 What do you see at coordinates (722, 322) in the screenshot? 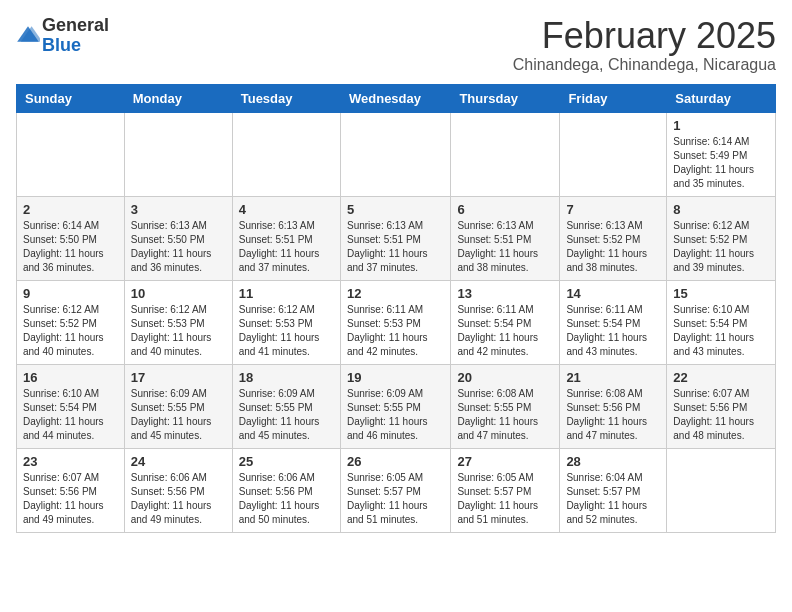
I see `calendar-day-cell: 15Sunrise: 6:10 AM Sunset: 5:54 PM Dayli…` at bounding box center [722, 322].